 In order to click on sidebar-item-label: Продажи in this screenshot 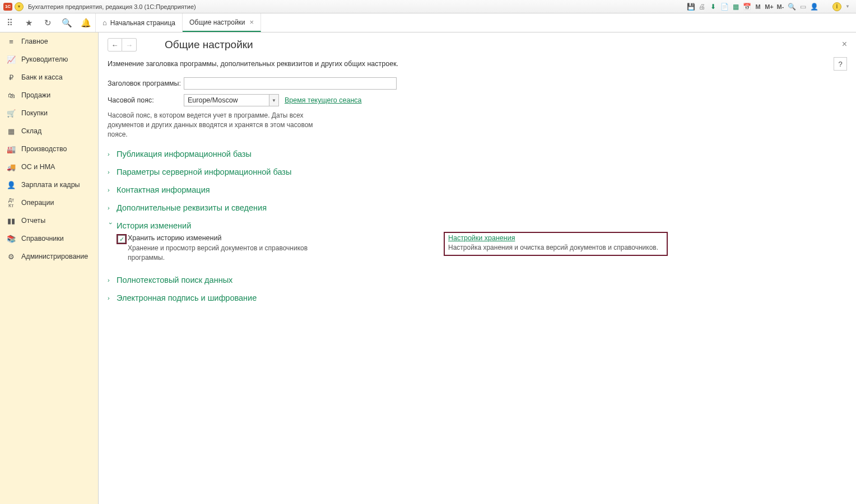, I will do `click(36, 95)`.